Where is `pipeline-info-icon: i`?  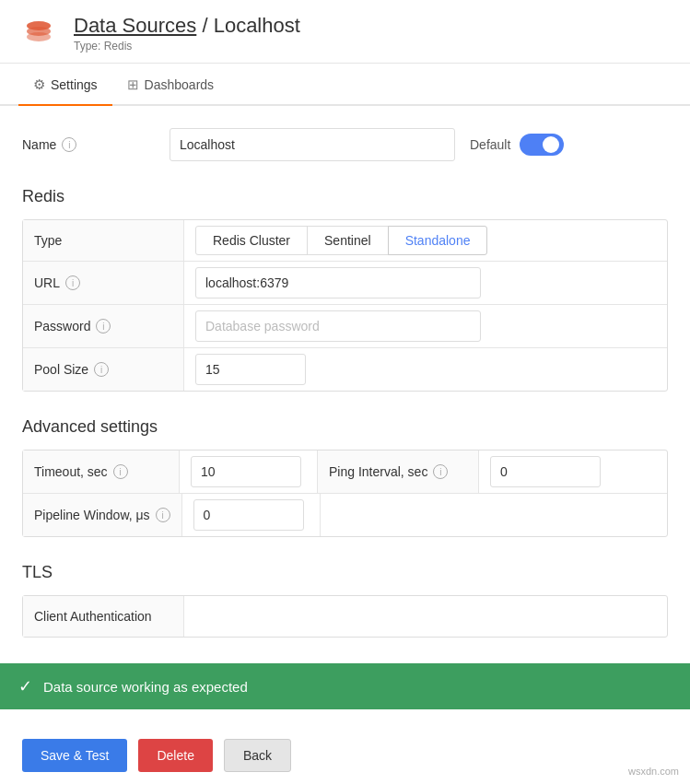 pipeline-info-icon: i is located at coordinates (163, 515).